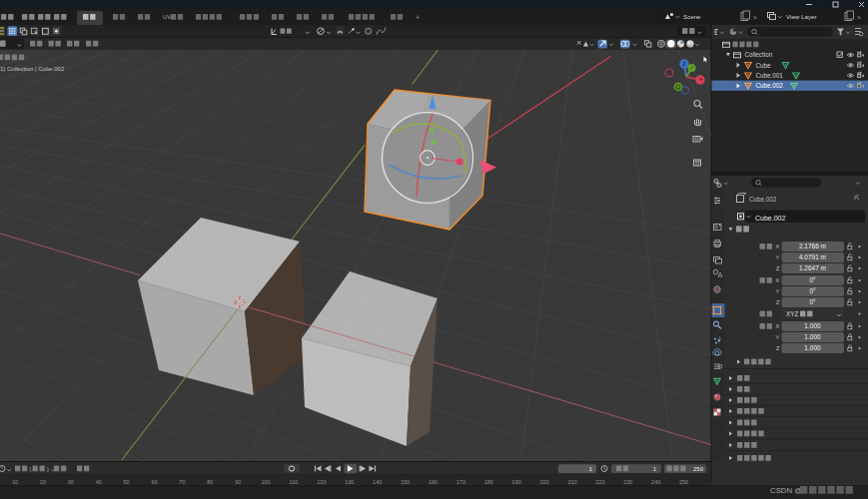 This screenshot has height=499, width=868. Describe the element at coordinates (378, 482) in the screenshot. I see `svg-text: 140` at that location.